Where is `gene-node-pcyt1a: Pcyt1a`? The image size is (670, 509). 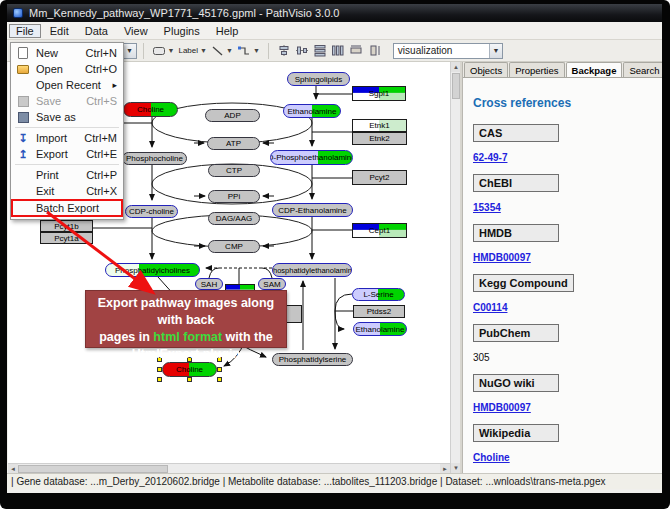 gene-node-pcyt1a: Pcyt1a is located at coordinates (66, 238).